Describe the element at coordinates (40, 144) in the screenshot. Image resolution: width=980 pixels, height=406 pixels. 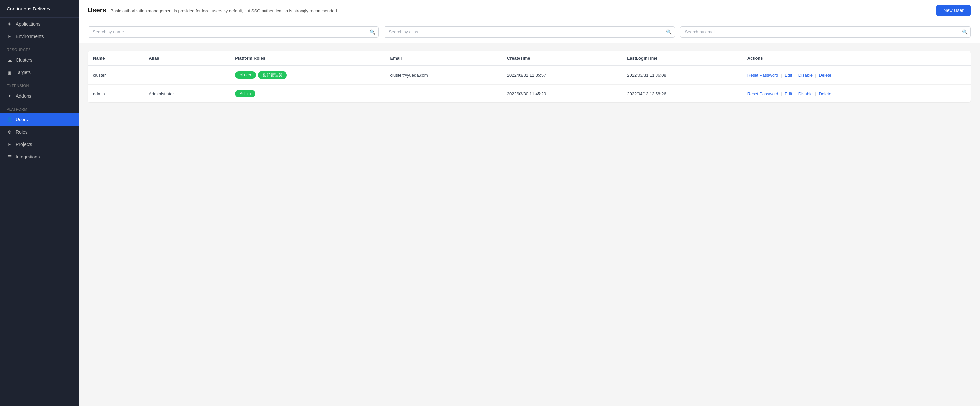
I see `sidebar-item-projects: ⊟Projects` at that location.